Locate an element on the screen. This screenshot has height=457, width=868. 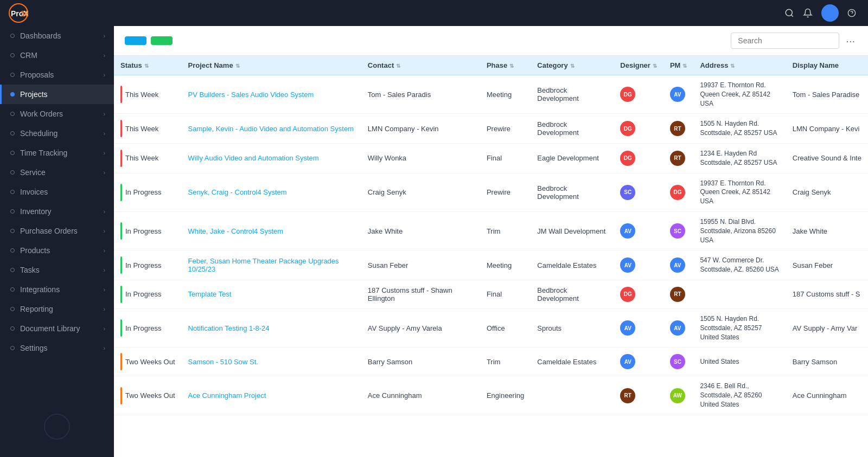
cell-pm: AW is located at coordinates (679, 396).